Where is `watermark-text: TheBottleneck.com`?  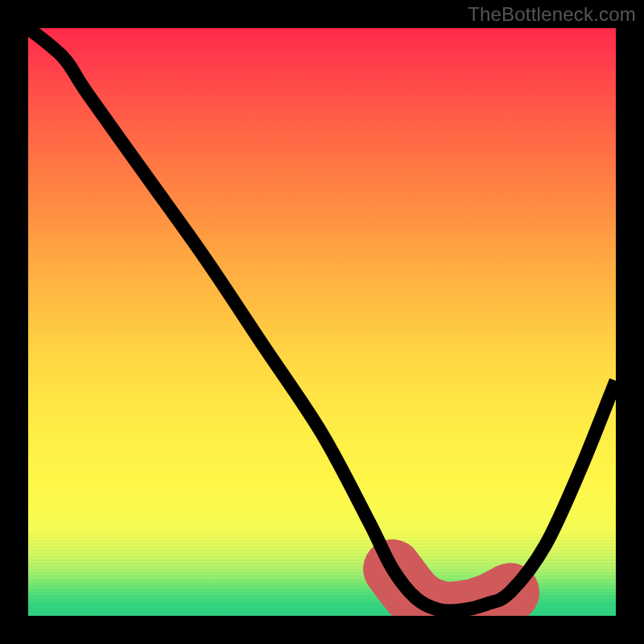
watermark-text: TheBottleneck.com is located at coordinates (552, 14).